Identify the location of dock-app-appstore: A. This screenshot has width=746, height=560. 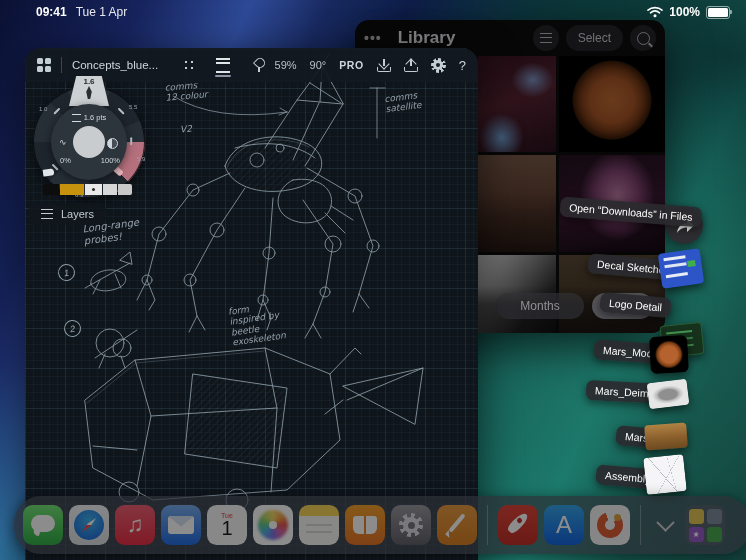
(564, 525).